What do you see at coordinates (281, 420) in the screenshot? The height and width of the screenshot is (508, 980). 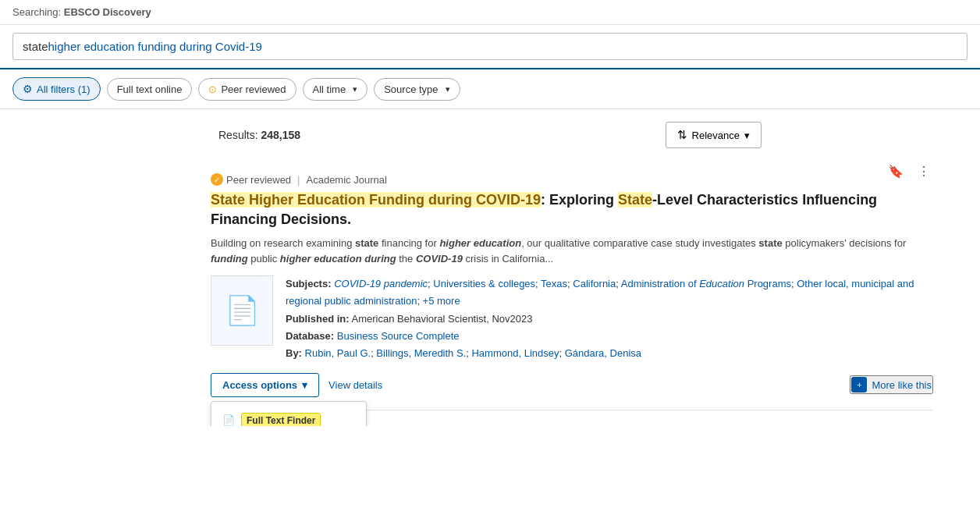 I see `full-text-finder-badge: Full Text Finder` at bounding box center [281, 420].